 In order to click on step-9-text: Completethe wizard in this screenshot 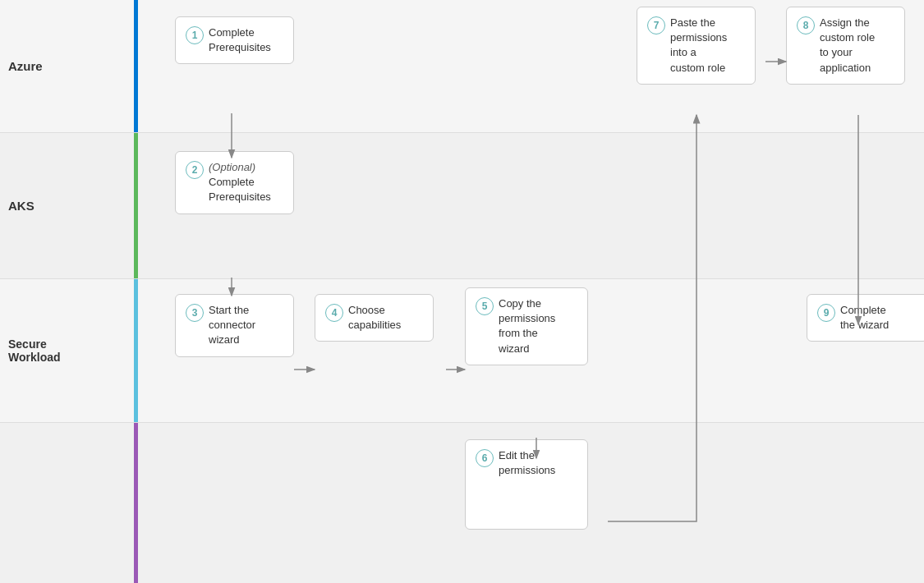, I will do `click(864, 318)`.